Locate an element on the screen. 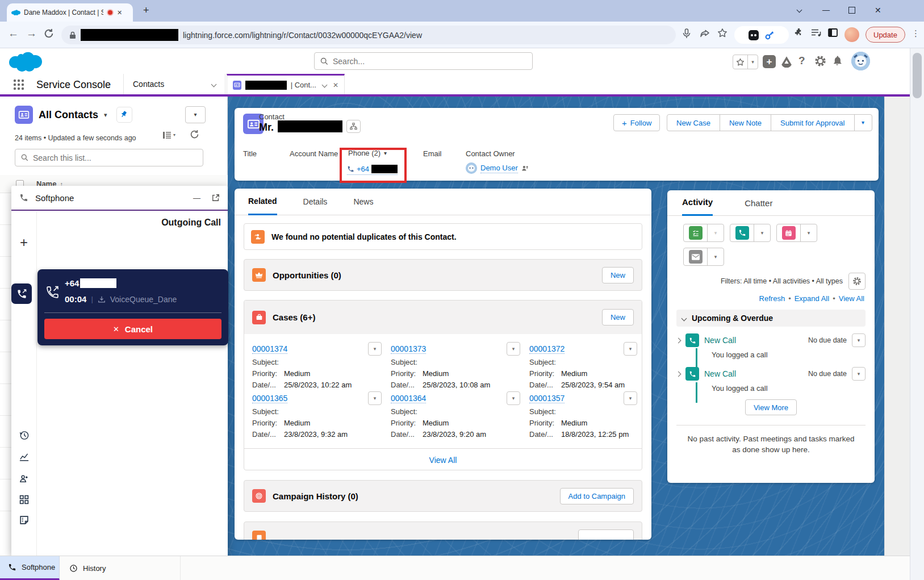 The image size is (924, 580). forward-icon: → is located at coordinates (32, 34).